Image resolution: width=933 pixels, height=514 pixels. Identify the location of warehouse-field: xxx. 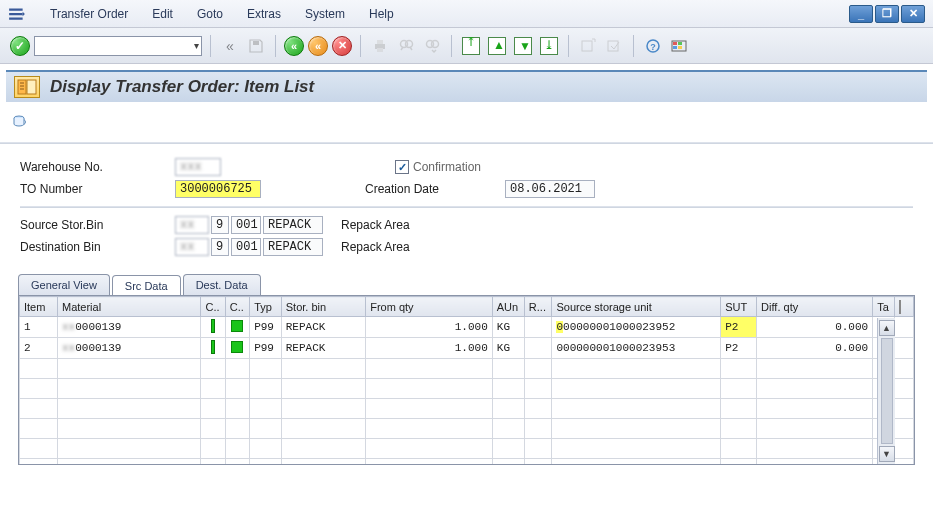
(198, 167).